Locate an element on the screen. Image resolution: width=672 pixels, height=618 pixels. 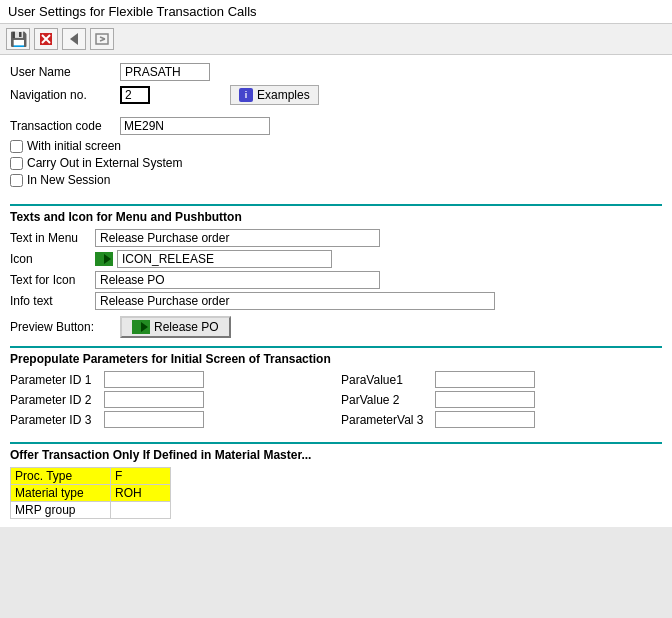
in-new-session-checkbox is located at coordinates (16, 180).